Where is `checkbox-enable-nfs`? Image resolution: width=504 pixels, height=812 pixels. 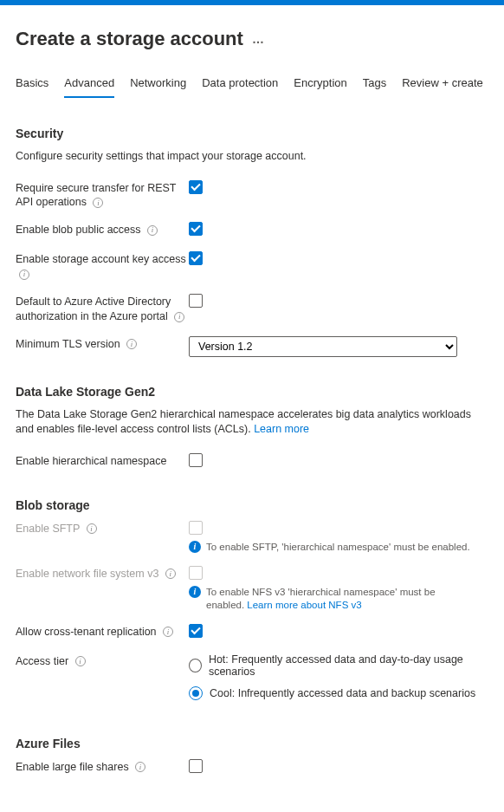
checkbox-enable-nfs is located at coordinates (196, 573).